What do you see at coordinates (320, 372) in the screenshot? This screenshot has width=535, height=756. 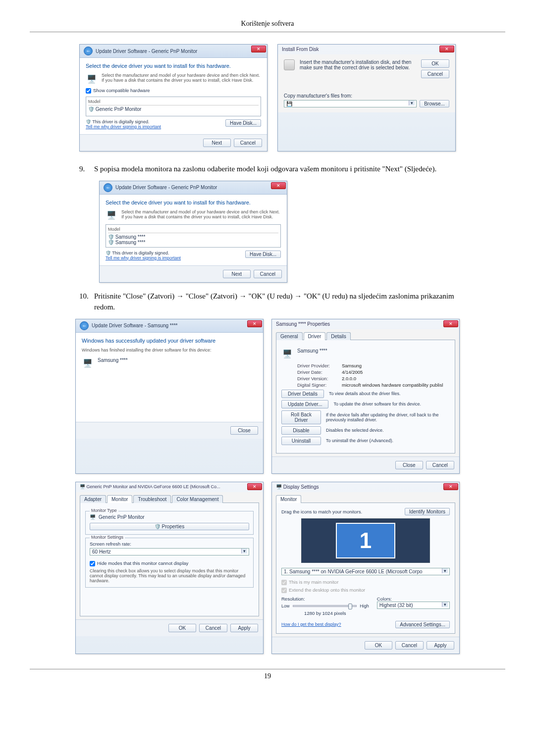 I see `date-label: Driver Date:` at bounding box center [320, 372].